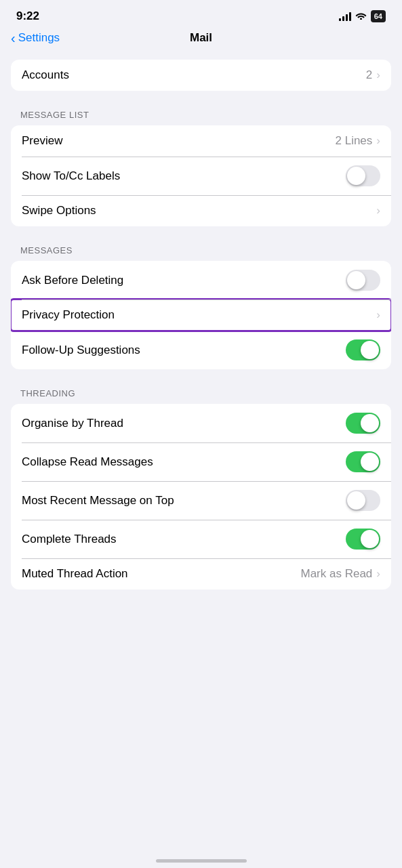 The width and height of the screenshot is (402, 868). What do you see at coordinates (201, 253) in the screenshot?
I see `messages-header: MESSAGES` at bounding box center [201, 253].